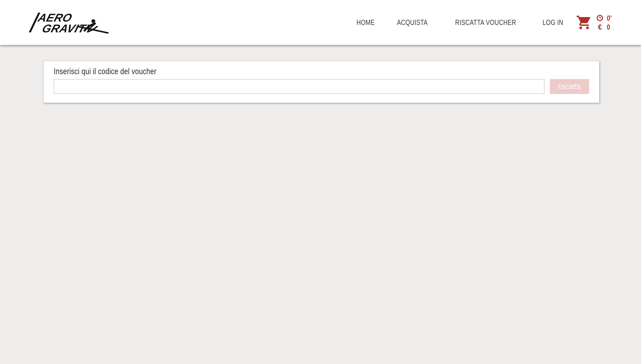 The height and width of the screenshot is (364, 641). What do you see at coordinates (366, 22) in the screenshot?
I see `nav-item-home-label: HOME` at bounding box center [366, 22].